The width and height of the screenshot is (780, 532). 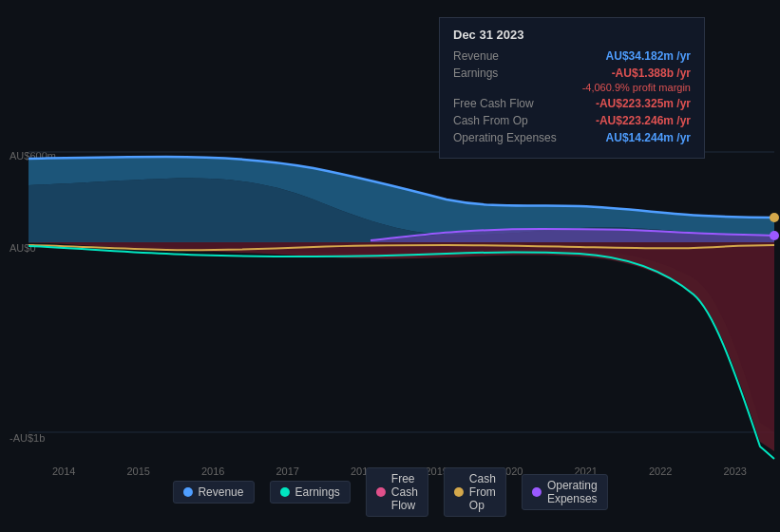 What do you see at coordinates (648, 138) in the screenshot?
I see `opex-value: AU$14.244m /yr` at bounding box center [648, 138].